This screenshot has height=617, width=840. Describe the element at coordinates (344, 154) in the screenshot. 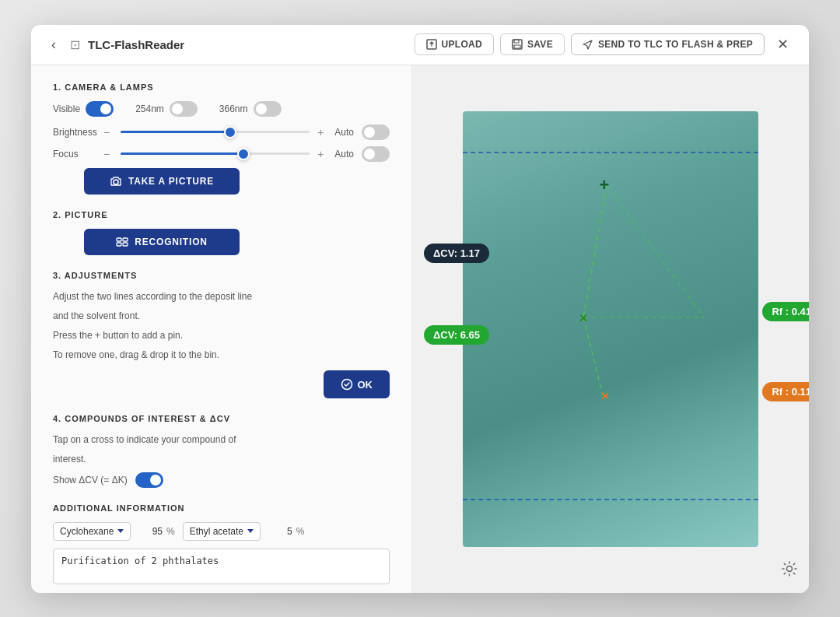

I see `focus-auto-label: Auto` at that location.